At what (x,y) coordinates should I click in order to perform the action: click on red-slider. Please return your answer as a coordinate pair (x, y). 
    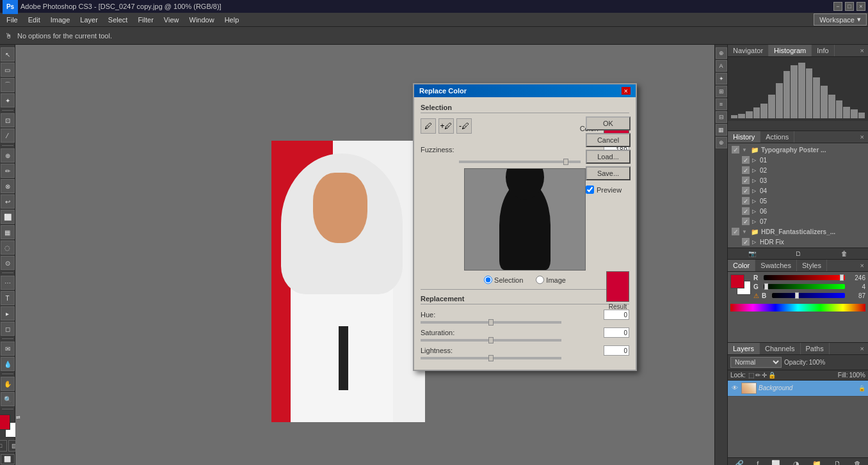
    Looking at the image, I should click on (804, 278).